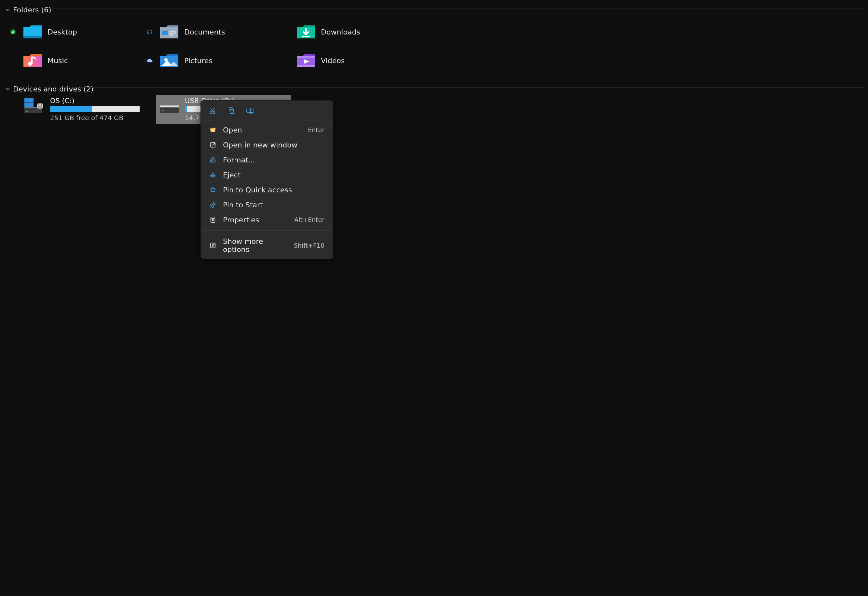 Image resolution: width=868 pixels, height=596 pixels. Describe the element at coordinates (169, 60) in the screenshot. I see `pictures-folder-icon` at that location.